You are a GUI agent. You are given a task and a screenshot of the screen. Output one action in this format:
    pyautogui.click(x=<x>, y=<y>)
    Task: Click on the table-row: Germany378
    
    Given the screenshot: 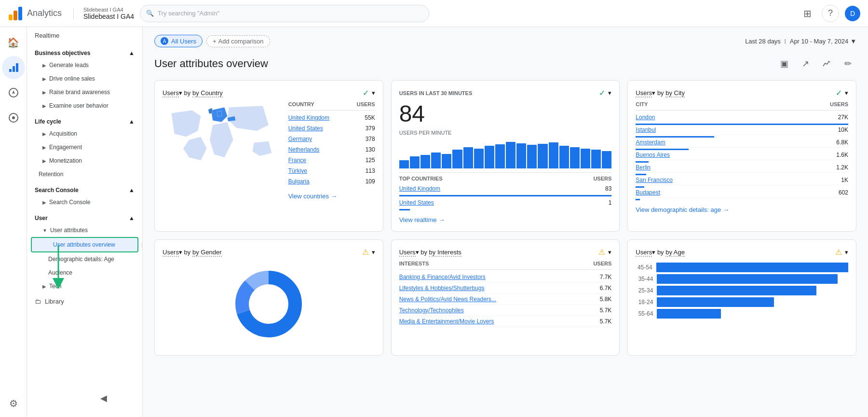 What is the action you would take?
    pyautogui.click(x=332, y=139)
    